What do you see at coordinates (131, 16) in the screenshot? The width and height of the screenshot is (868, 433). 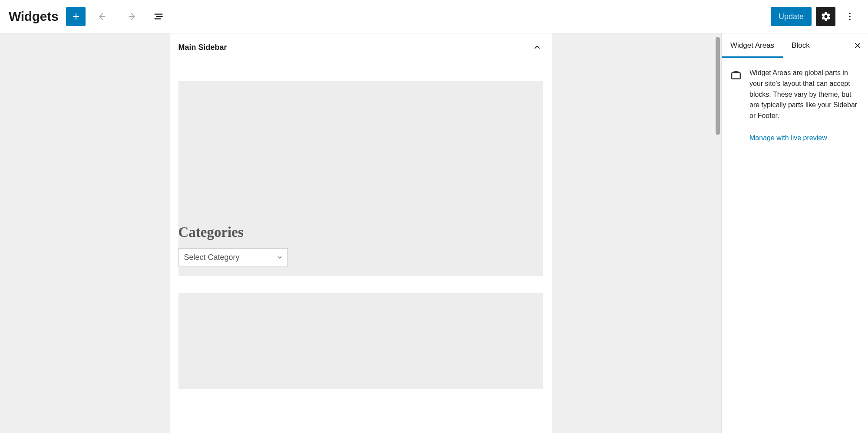 I see `redo-icon` at bounding box center [131, 16].